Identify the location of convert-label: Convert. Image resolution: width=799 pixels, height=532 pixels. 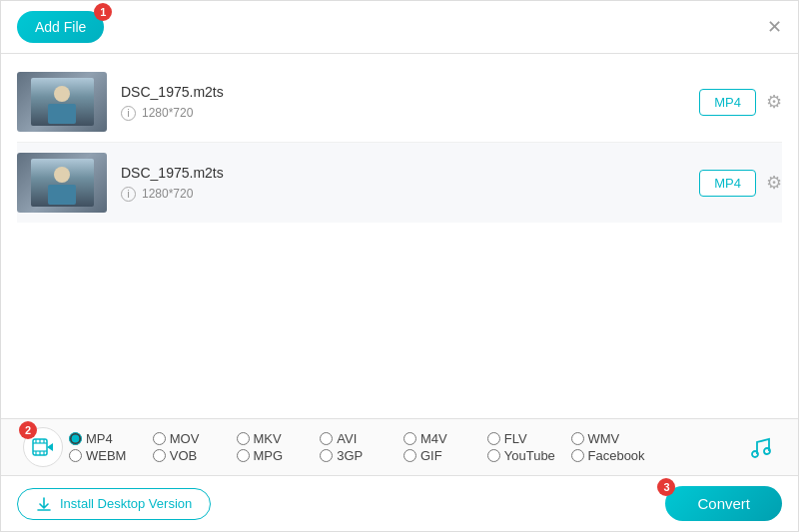
(723, 503).